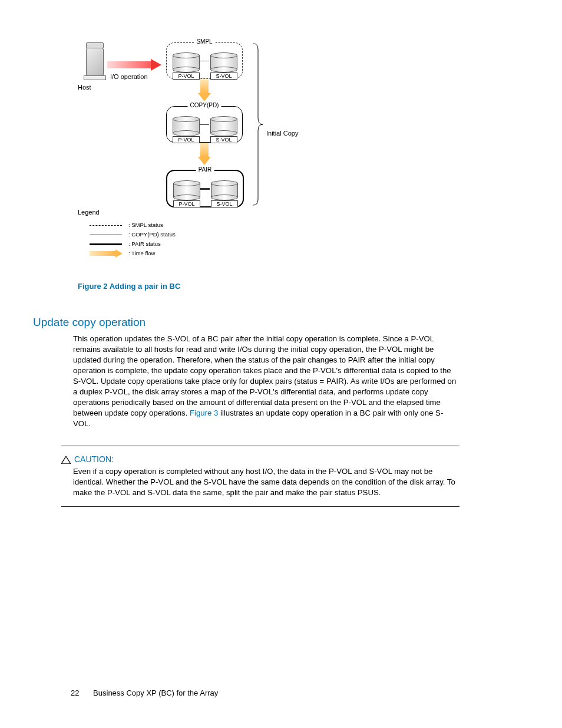  I want to click on io-operation-label: I/O operation, so click(129, 77).